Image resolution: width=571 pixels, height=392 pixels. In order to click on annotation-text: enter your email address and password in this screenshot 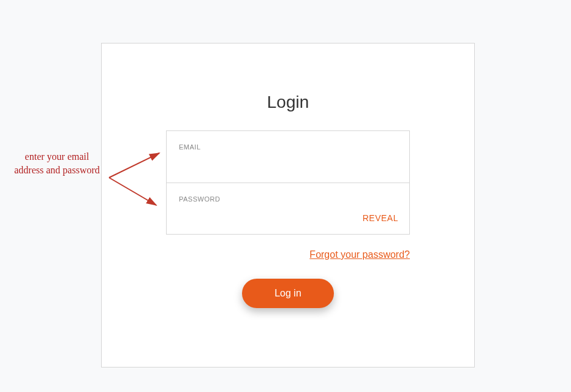, I will do `click(57, 163)`.